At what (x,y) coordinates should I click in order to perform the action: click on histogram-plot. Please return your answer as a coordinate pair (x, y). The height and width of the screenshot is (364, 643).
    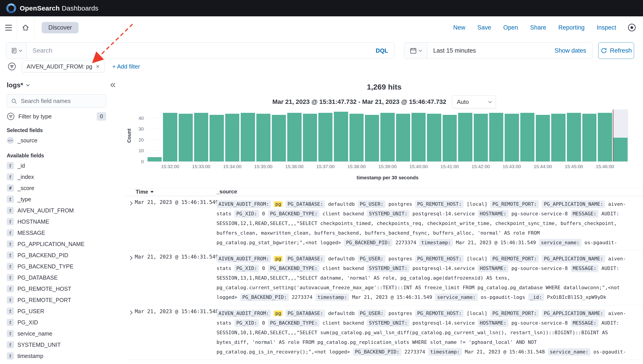
    Looking at the image, I should click on (388, 136).